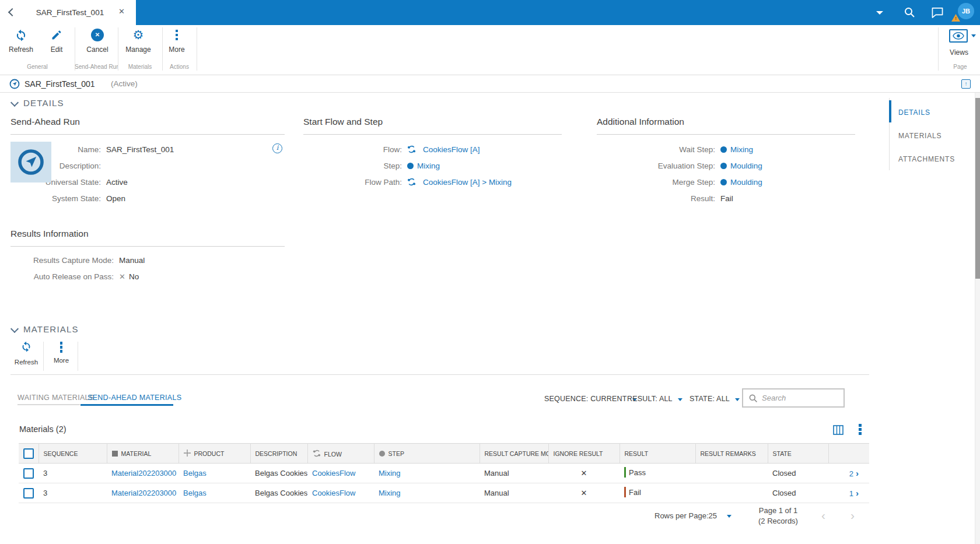  I want to click on nav-item-attachments: ATTACHMENTS, so click(926, 159).